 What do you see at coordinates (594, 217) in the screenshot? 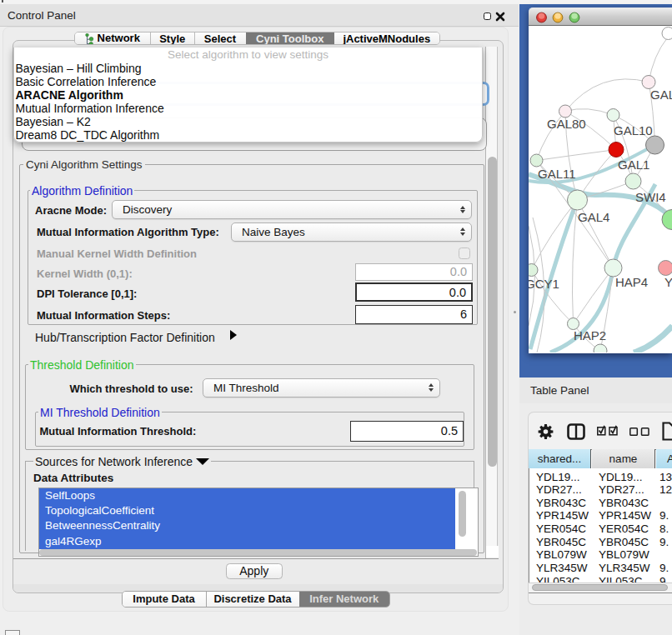
I see `svg-text: GAL4` at bounding box center [594, 217].